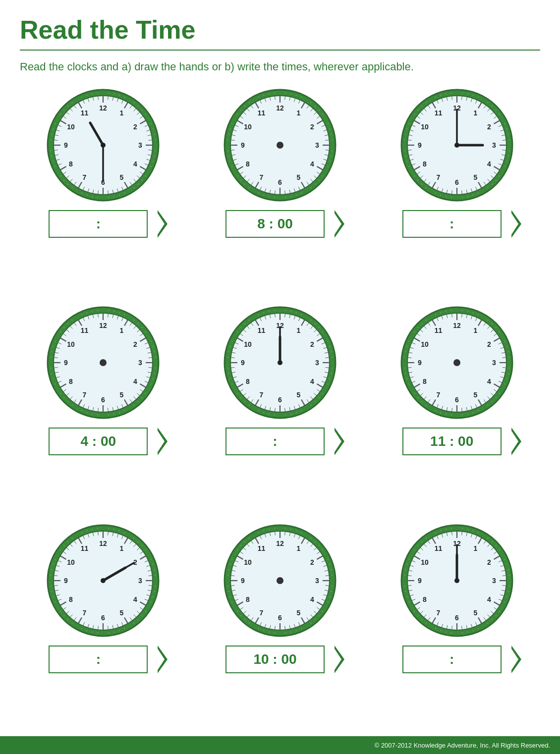 This screenshot has width=560, height=754. What do you see at coordinates (248, 562) in the screenshot?
I see `svg-text: 10` at bounding box center [248, 562].